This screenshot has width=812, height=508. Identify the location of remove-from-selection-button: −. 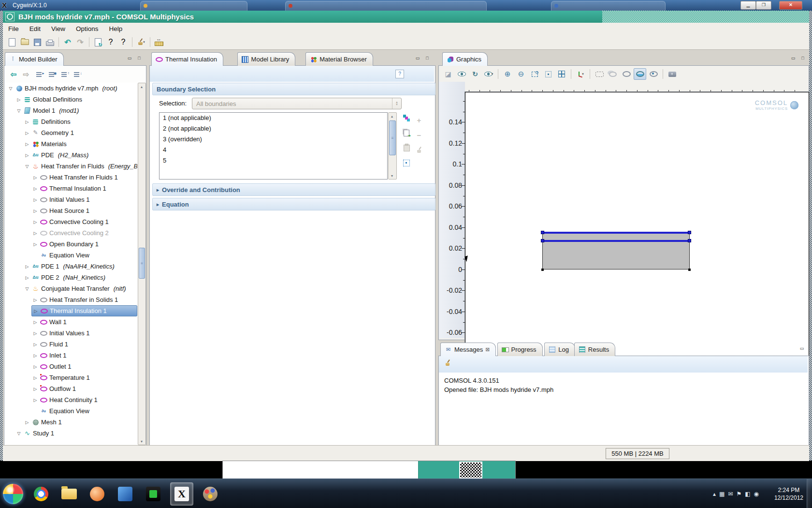
(419, 135).